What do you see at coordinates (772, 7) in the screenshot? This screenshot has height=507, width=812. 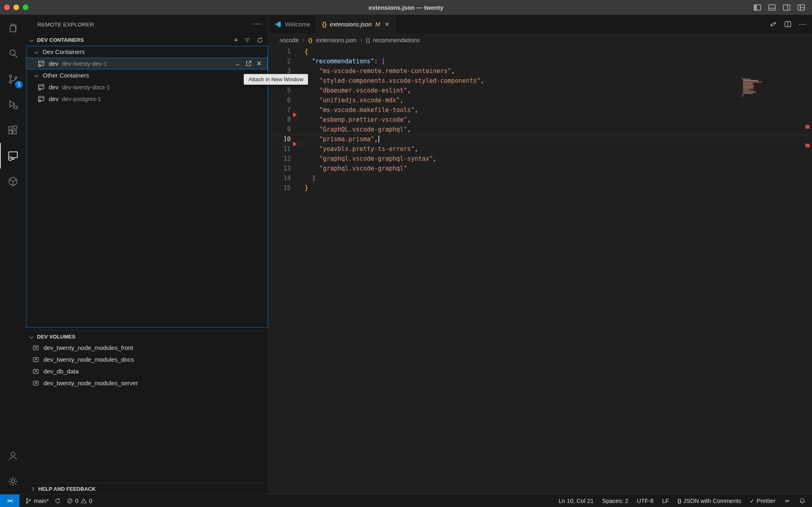 I see `toggle-panel-icon` at bounding box center [772, 7].